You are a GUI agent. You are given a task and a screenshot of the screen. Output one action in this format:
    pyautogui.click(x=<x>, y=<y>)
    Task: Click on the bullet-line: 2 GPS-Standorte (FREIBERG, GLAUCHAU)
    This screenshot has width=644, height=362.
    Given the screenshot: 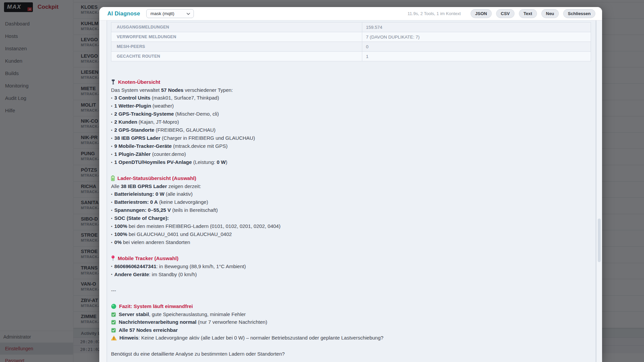 What is the action you would take?
    pyautogui.click(x=351, y=130)
    